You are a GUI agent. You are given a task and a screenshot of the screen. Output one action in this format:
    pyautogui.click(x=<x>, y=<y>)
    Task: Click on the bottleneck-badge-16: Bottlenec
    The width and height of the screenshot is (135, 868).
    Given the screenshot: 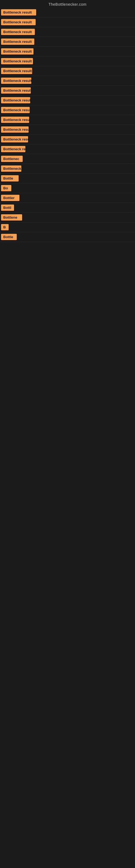 What is the action you would take?
    pyautogui.click(x=12, y=159)
    